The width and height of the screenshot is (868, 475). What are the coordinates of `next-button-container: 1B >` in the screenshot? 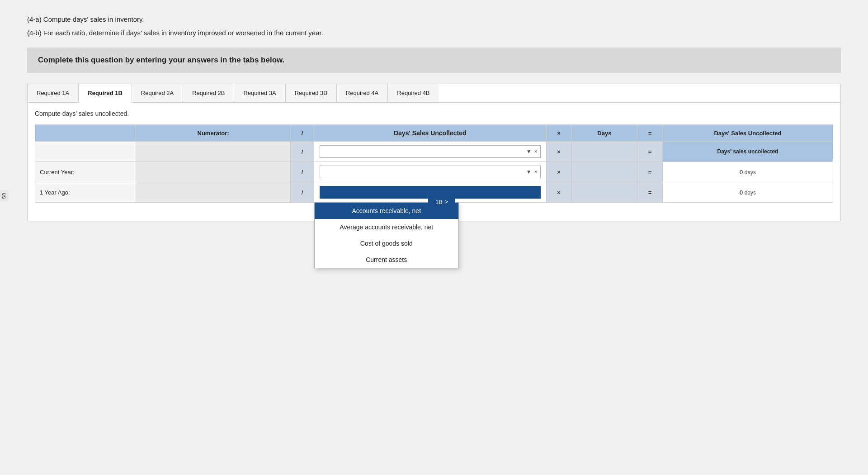 It's located at (442, 202).